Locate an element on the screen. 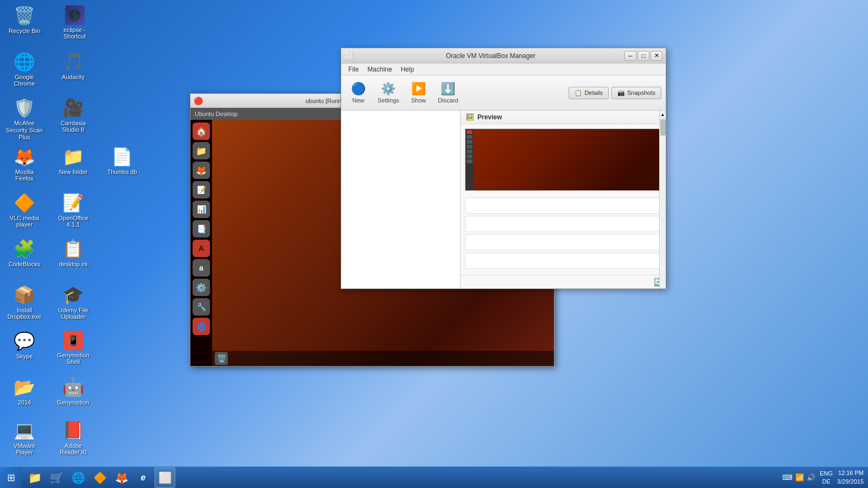  new-folder-label: New folder is located at coordinates (74, 172).